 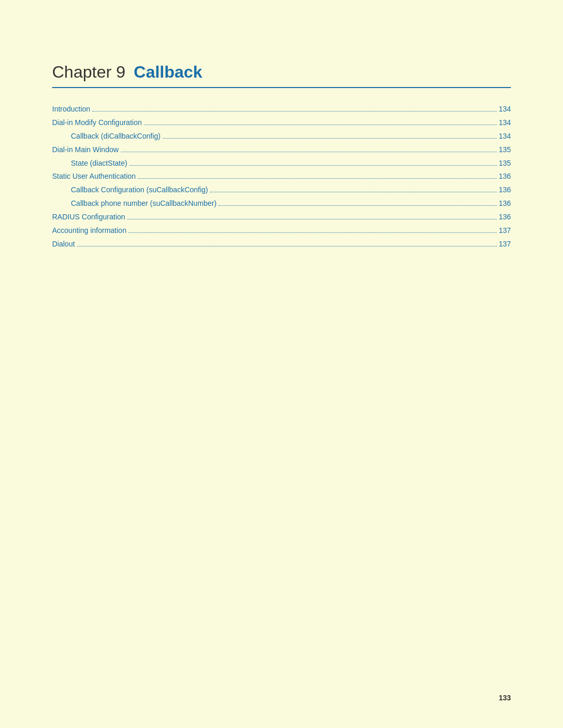 What do you see at coordinates (282, 150) in the screenshot?
I see `toc-entry: Dial-in Main Window135` at bounding box center [282, 150].